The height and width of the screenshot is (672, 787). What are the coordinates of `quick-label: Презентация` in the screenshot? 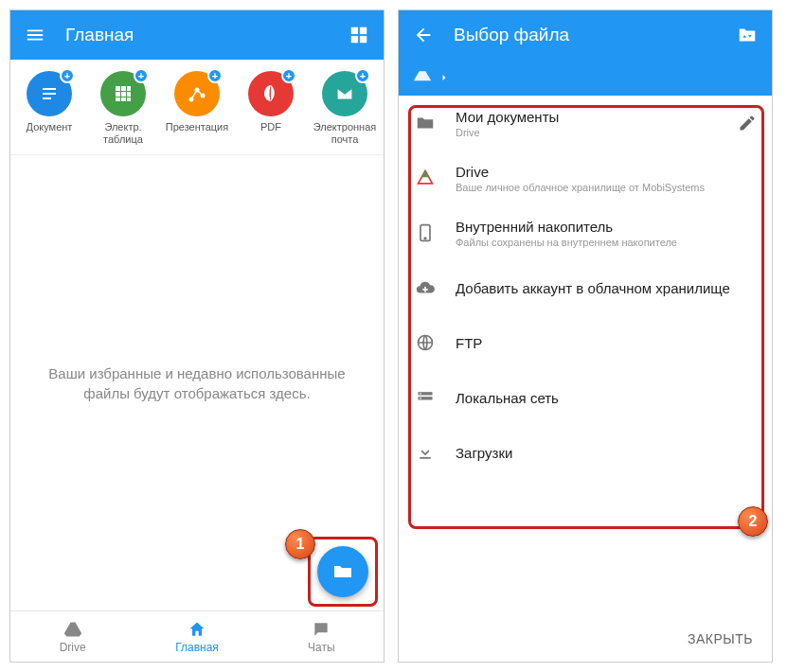 It's located at (197, 127).